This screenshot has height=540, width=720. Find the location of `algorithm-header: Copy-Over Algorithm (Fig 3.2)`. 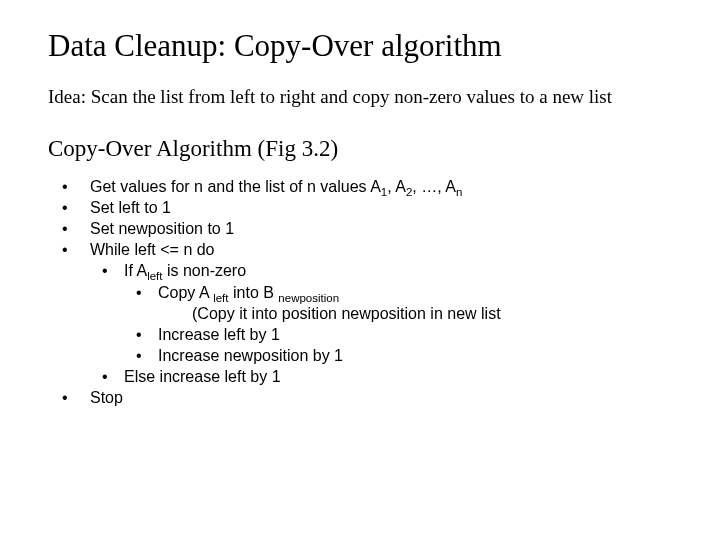

algorithm-header: Copy-Over Algorithm (Fig 3.2) is located at coordinates (360, 149).